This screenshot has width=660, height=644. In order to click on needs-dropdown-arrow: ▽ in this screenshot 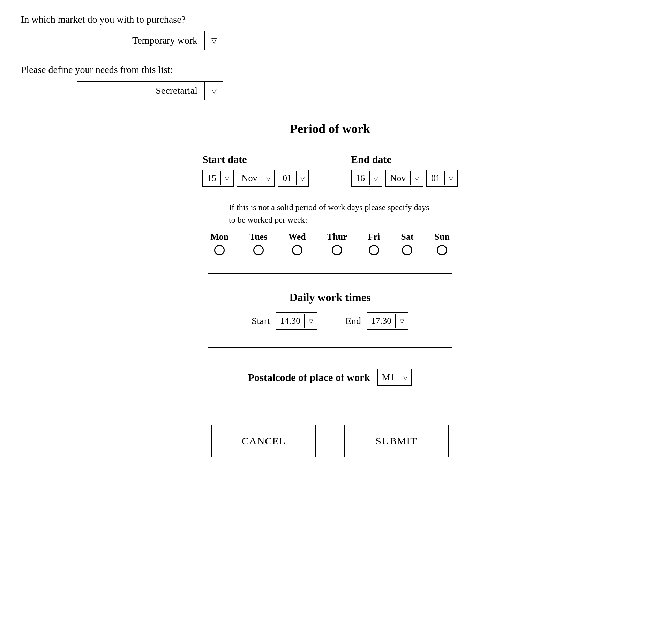, I will do `click(213, 91)`.